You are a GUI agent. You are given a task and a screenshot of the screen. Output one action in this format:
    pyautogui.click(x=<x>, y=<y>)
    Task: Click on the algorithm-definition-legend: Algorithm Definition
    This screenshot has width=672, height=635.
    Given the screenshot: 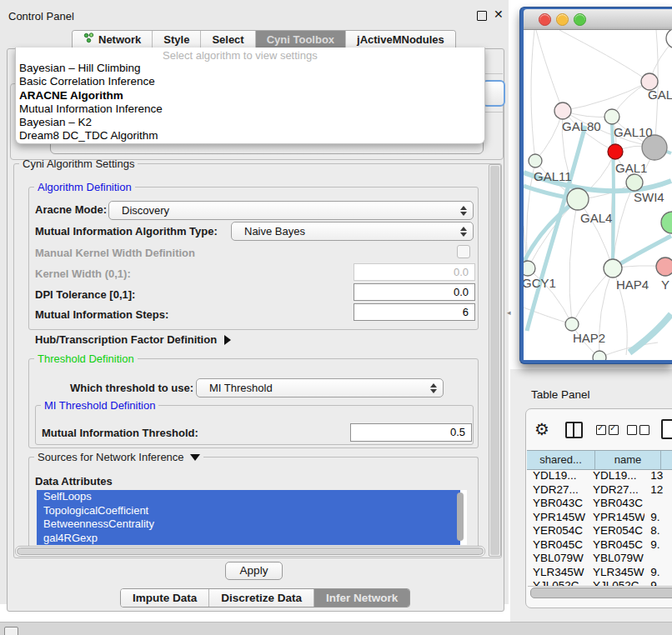 What is the action you would take?
    pyautogui.click(x=85, y=187)
    